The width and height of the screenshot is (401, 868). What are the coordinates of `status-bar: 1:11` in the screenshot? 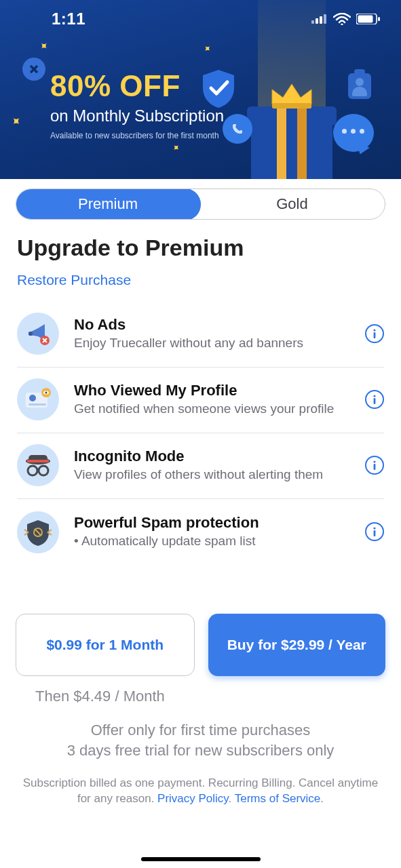 It's located at (201, 19).